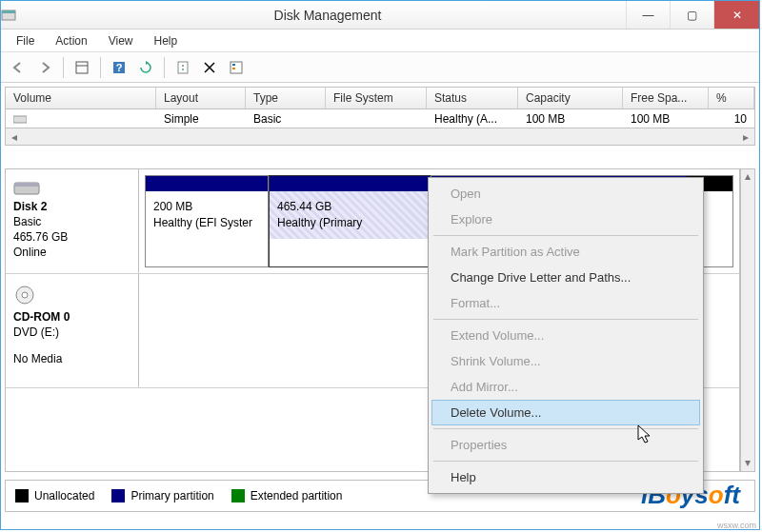 Image resolution: width=762 pixels, height=532 pixels. I want to click on cdrom-icon, so click(72, 295).